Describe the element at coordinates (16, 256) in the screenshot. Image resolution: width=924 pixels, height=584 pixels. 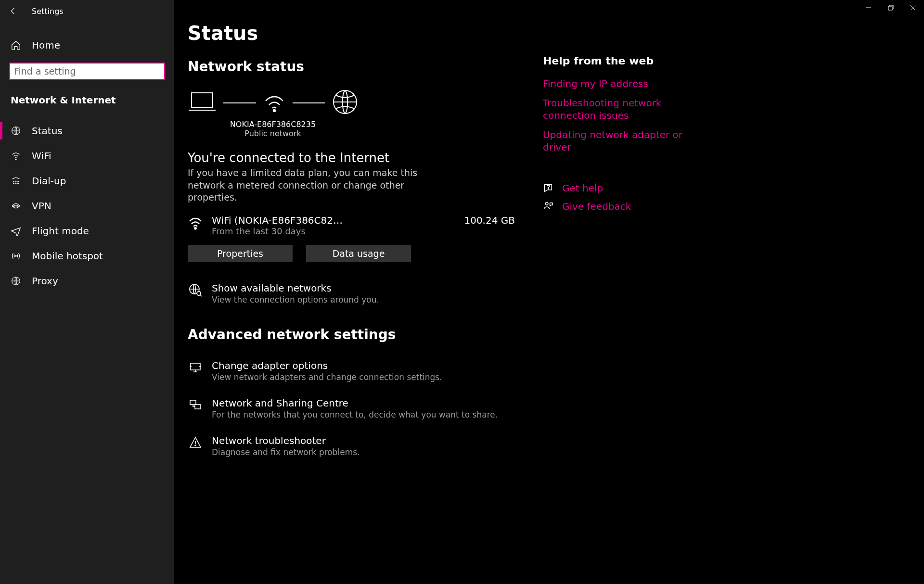
I see `hotspot-icon` at that location.